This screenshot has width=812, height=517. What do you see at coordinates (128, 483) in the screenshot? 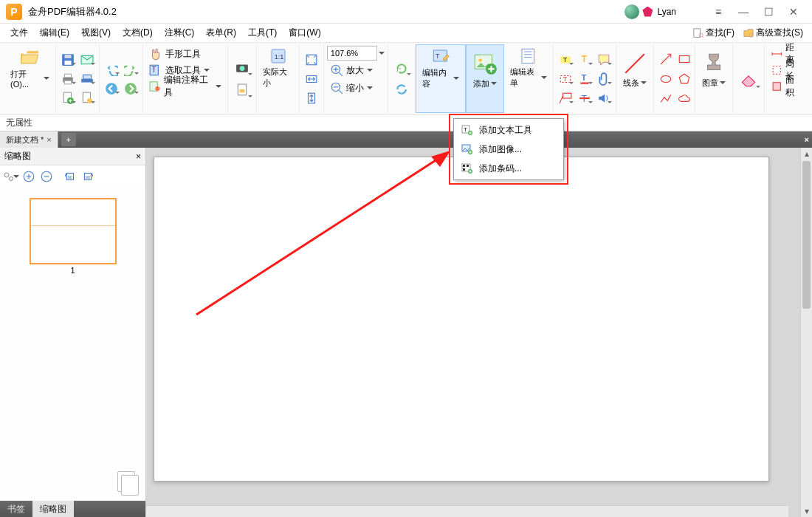
I see `pages-stack-icon` at bounding box center [128, 483].